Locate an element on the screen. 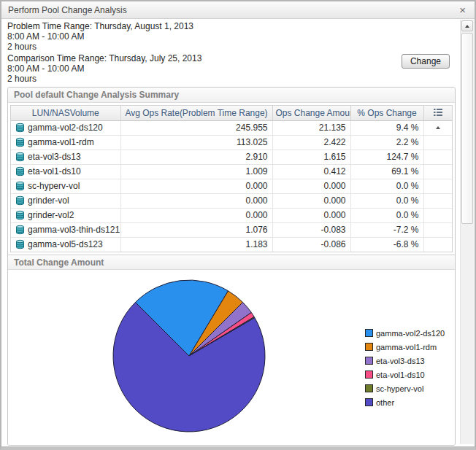  volume-name: gamma-vol3-thin-ds121 is located at coordinates (74, 230).